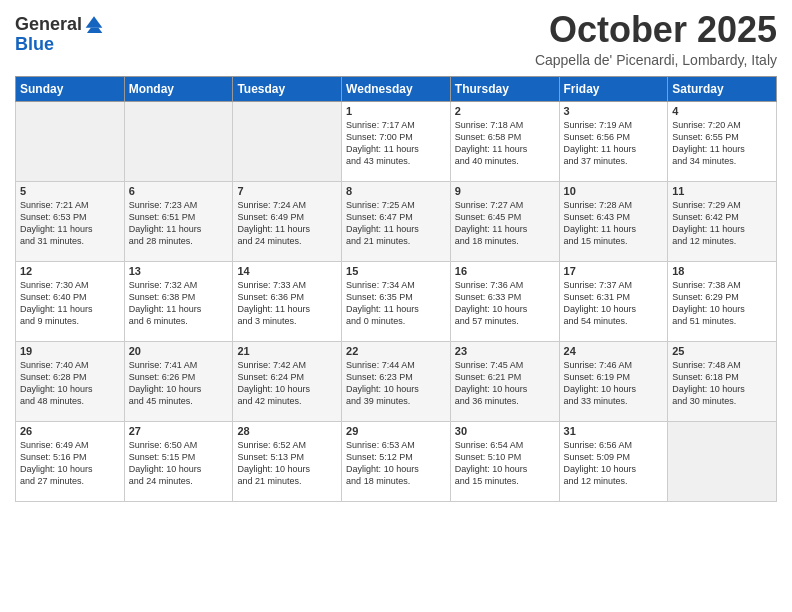  I want to click on day-number: 13, so click(179, 271).